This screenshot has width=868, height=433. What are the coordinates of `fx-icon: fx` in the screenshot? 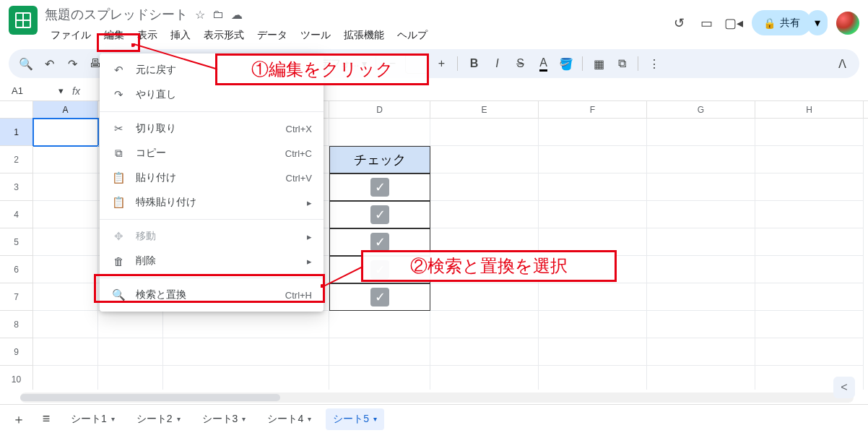 It's located at (77, 91).